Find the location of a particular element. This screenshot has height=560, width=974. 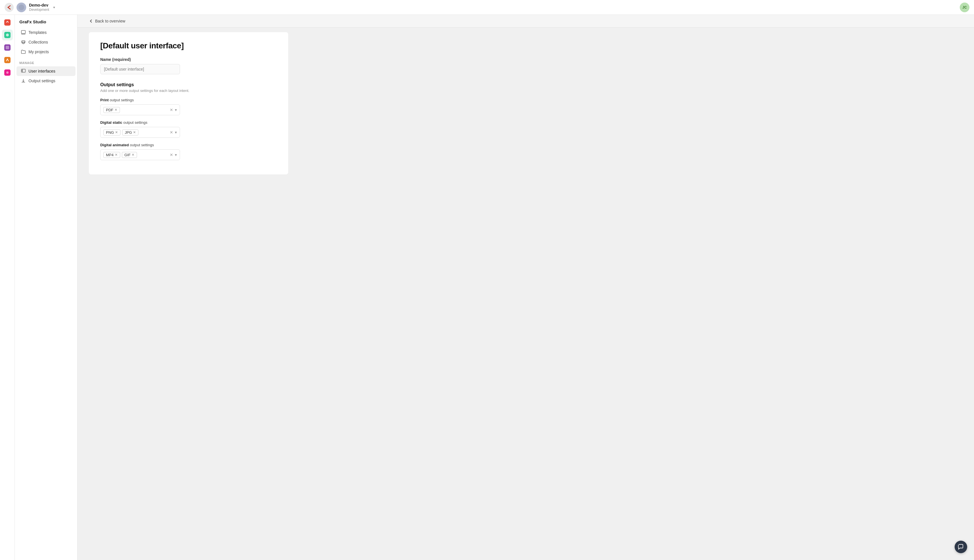

sidebar-icon-orange is located at coordinates (7, 60).